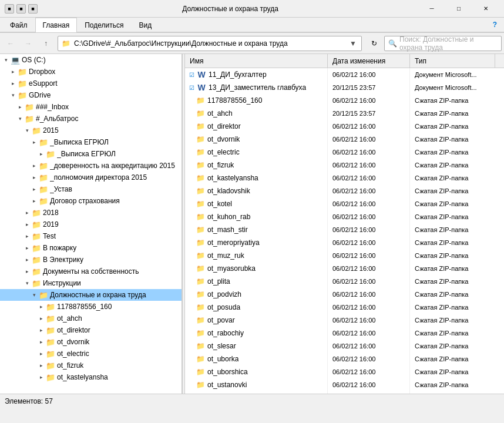 This screenshot has height=423, width=504. I want to click on tree-item: ▸📁###_Inbox, so click(90, 107).